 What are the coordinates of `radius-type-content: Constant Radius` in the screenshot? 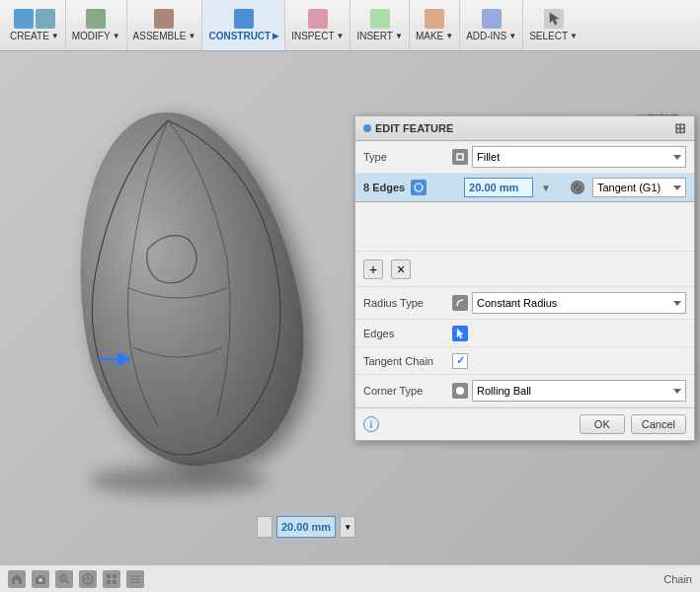 It's located at (569, 303).